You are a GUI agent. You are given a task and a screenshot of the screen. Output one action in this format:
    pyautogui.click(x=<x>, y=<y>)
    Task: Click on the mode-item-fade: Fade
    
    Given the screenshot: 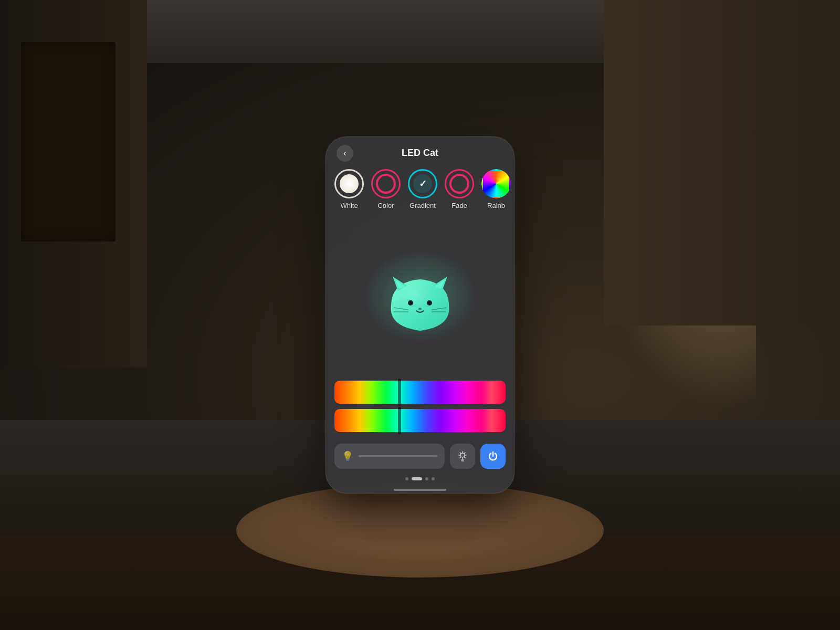 What is the action you would take?
    pyautogui.click(x=459, y=189)
    